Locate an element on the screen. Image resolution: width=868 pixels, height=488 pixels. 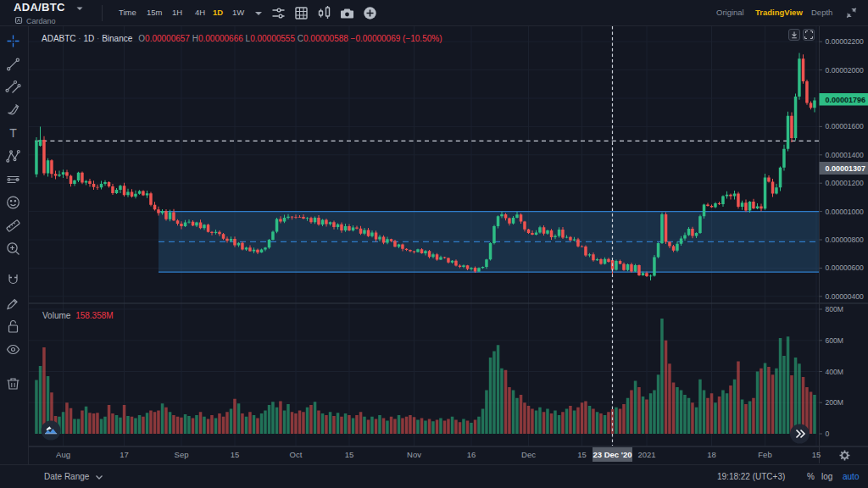
svg-text: 0.00001307 is located at coordinates (846, 169).